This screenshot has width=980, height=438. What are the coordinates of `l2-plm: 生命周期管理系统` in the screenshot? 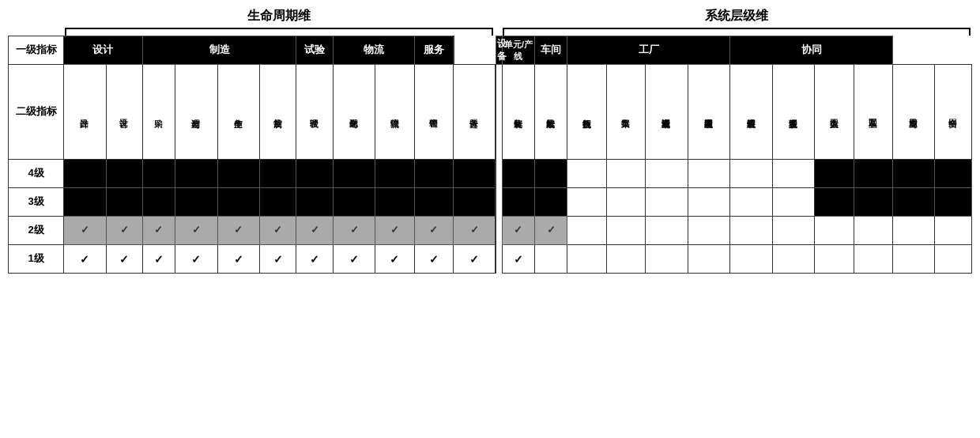 It's located at (709, 112).